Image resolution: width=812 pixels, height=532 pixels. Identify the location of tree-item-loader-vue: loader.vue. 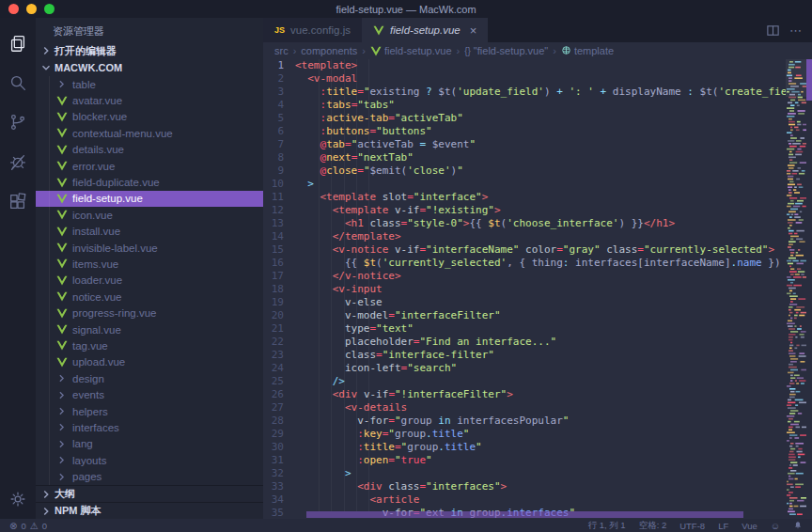
(149, 280).